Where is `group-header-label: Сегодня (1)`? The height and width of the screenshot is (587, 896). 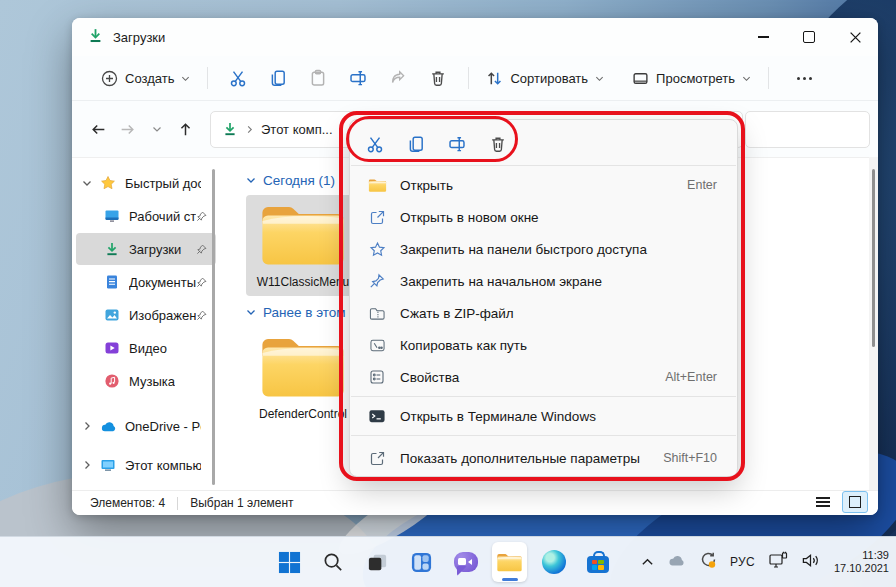 group-header-label: Сегодня (1) is located at coordinates (299, 180).